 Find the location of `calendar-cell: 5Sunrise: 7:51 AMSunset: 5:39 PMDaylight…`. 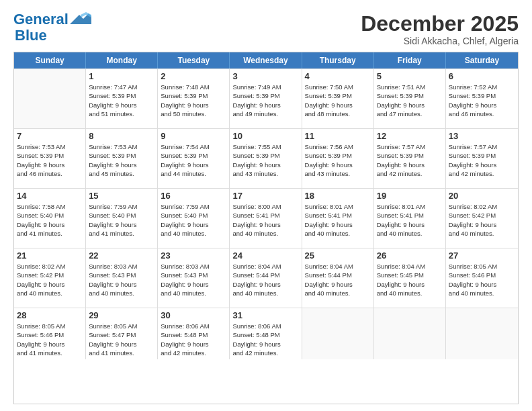

calendar-cell: 5Sunrise: 7:51 AMSunset: 5:39 PMDaylight… is located at coordinates (410, 99).